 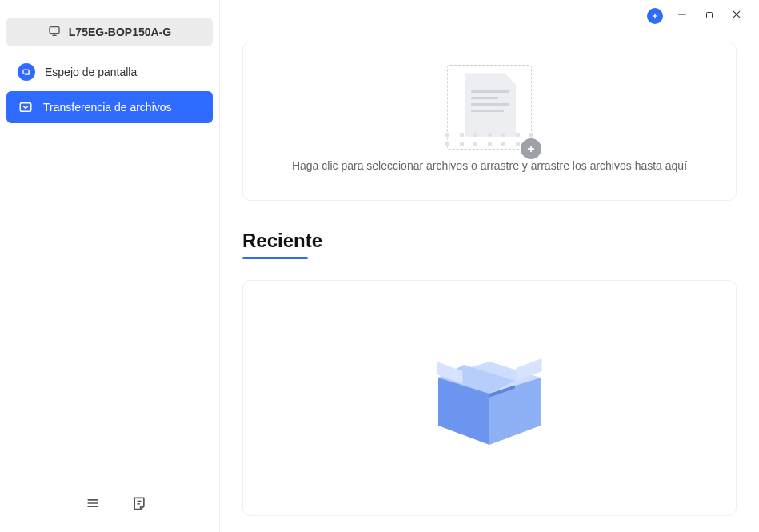 What do you see at coordinates (110, 32) in the screenshot?
I see `device-header: L75EG-BOP150A-G` at bounding box center [110, 32].